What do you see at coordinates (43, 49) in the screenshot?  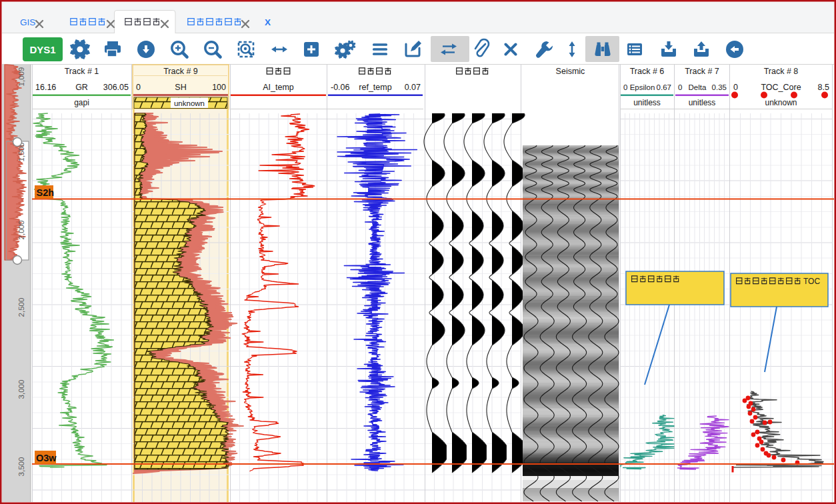 I see `svg-text: DYS1` at bounding box center [43, 49].